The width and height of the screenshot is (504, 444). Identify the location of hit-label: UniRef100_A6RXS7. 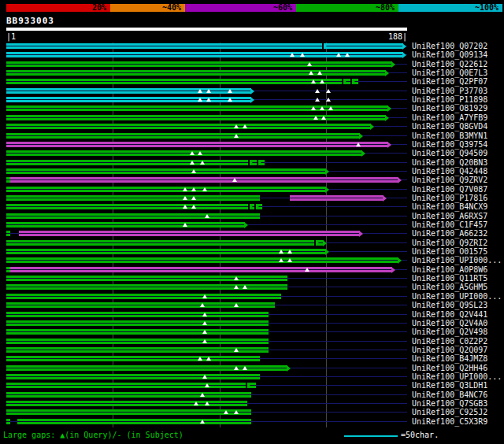
(450, 216).